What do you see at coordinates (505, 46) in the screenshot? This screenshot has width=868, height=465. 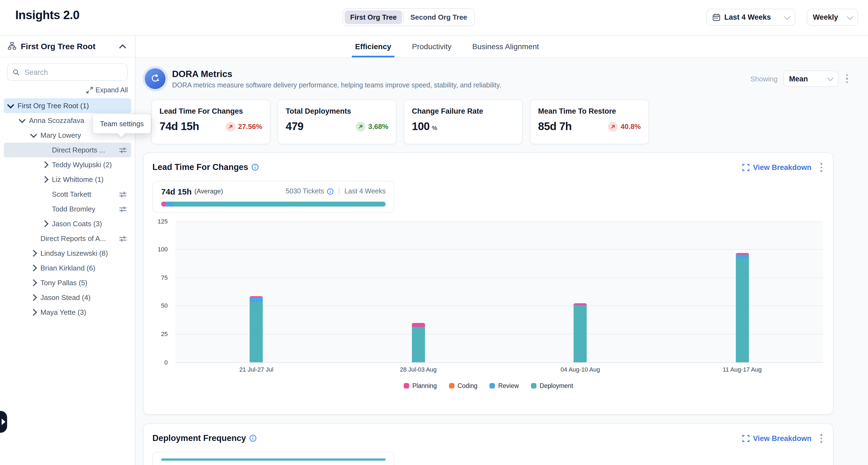 I see `tab-business-alignment: Business Alignment` at bounding box center [505, 46].